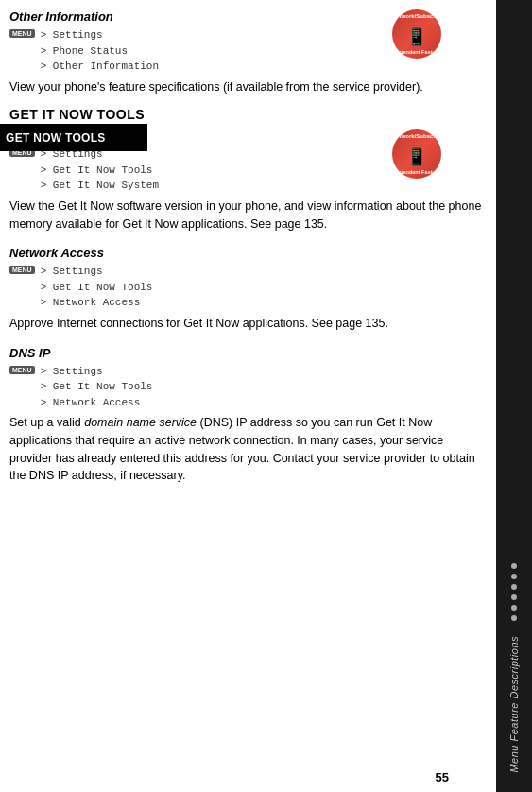 This screenshot has height=792, width=532. Describe the element at coordinates (96, 287) in the screenshot. I see `na-path-2: > Get It Now Tools` at that location.